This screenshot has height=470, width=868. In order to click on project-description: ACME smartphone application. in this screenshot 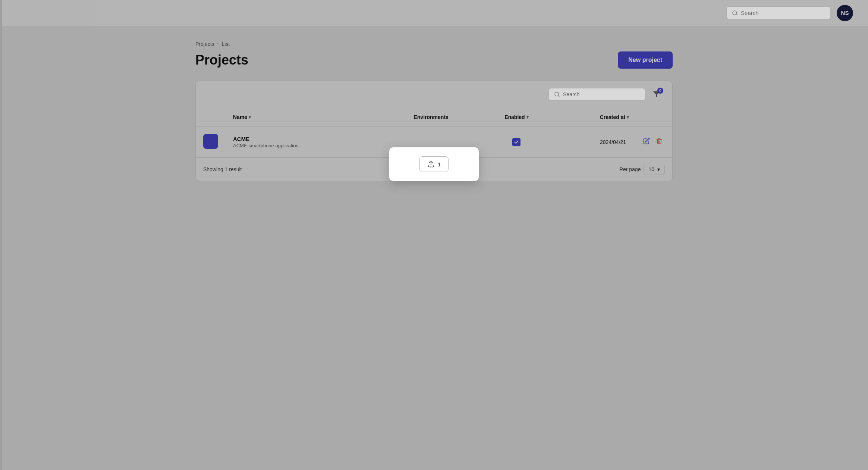, I will do `click(304, 145)`.